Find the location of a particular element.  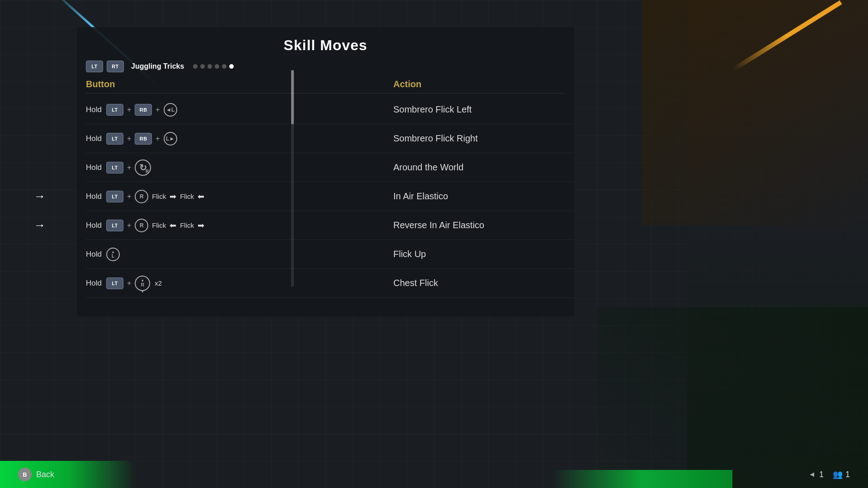

page-number: 1 is located at coordinates (821, 474).